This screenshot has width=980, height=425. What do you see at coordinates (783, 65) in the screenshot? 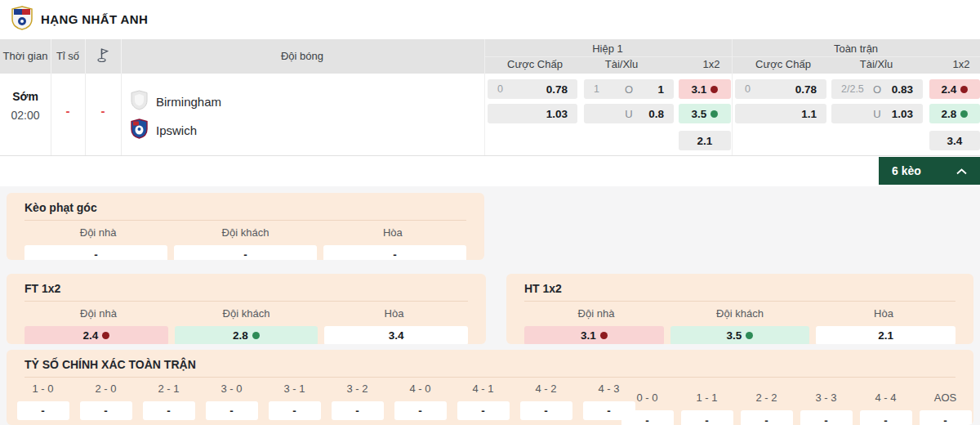
I see `subcol-ft-handicap: Cược Chấp` at bounding box center [783, 65].